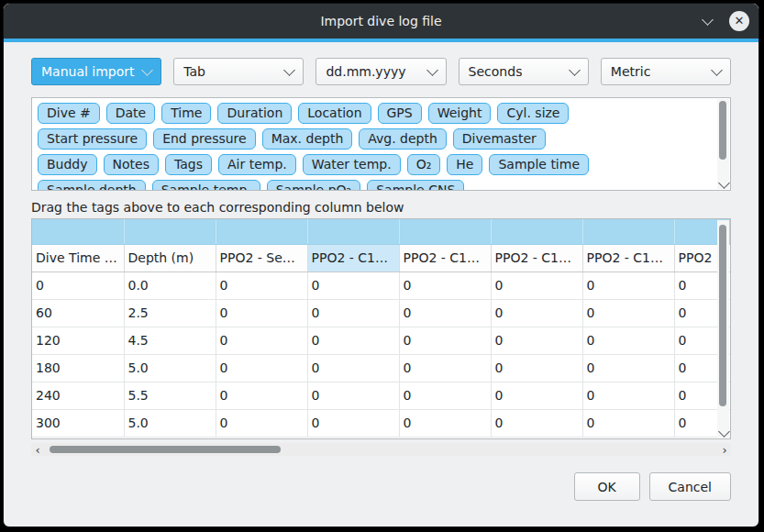 Image resolution: width=764 pixels, height=532 pixels. I want to click on column-tag: Water temp., so click(352, 165).